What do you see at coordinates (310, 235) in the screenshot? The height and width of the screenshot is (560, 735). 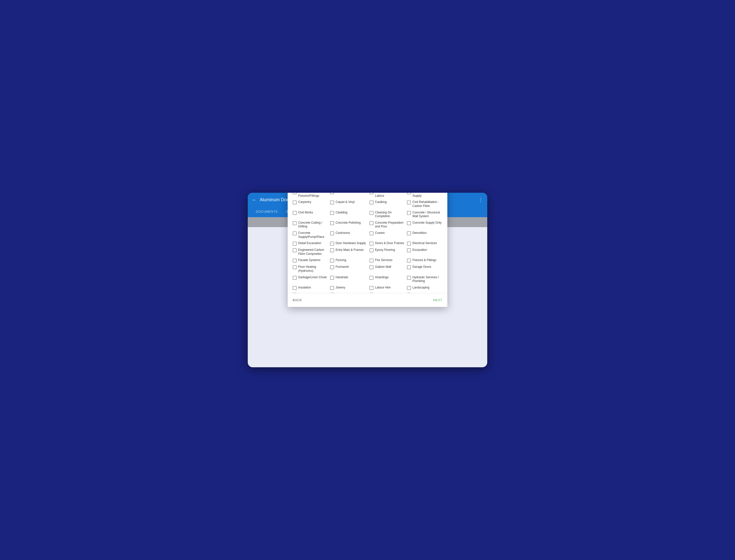 I see `category-item: Concrete Supply/Pump/Place` at bounding box center [310, 235].